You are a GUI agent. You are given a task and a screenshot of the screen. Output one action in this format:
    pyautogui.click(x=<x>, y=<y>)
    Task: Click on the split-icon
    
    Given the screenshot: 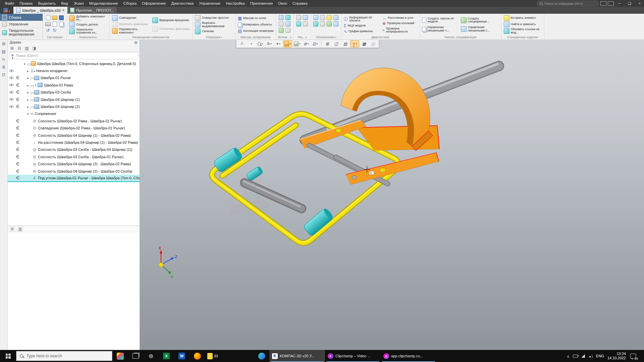 What is the action you would take?
    pyautogui.click(x=299, y=17)
    